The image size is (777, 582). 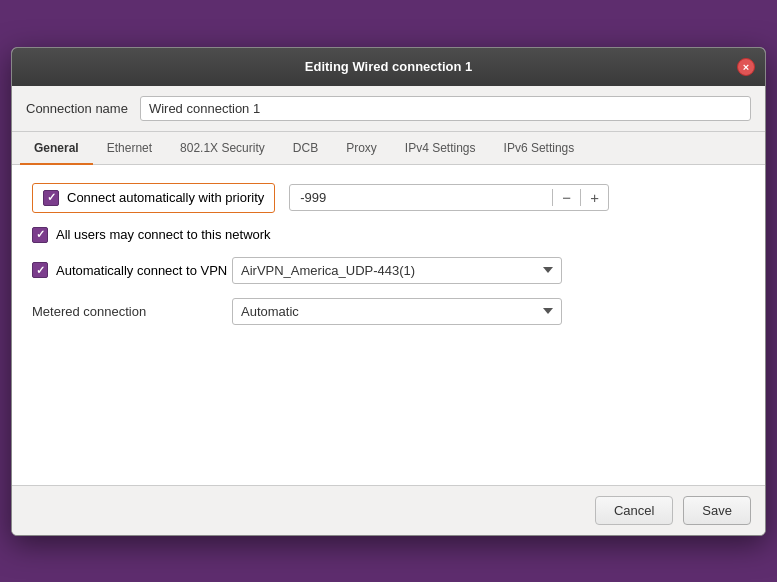 What do you see at coordinates (446, 108) in the screenshot?
I see `connection-name-input` at bounding box center [446, 108].